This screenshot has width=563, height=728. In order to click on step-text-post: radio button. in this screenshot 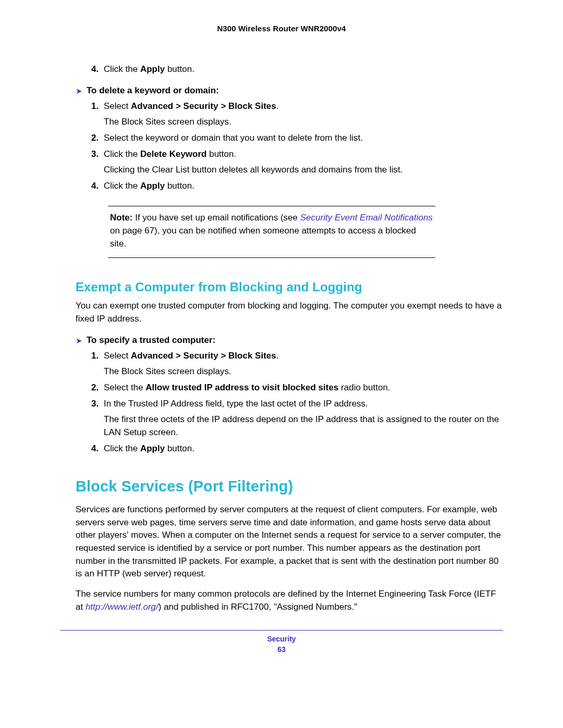, I will do `click(364, 388)`.